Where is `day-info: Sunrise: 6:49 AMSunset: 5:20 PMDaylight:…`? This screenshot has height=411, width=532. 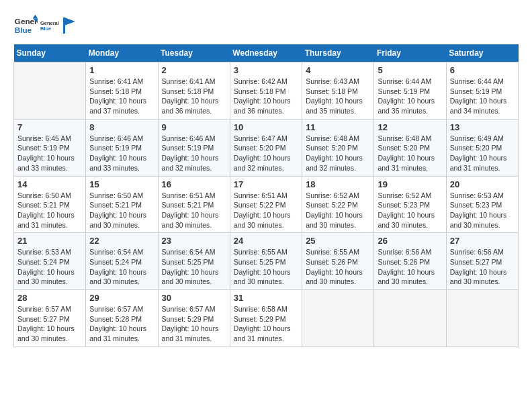 day-info: Sunrise: 6:49 AMSunset: 5:20 PMDaylight:… is located at coordinates (482, 153).